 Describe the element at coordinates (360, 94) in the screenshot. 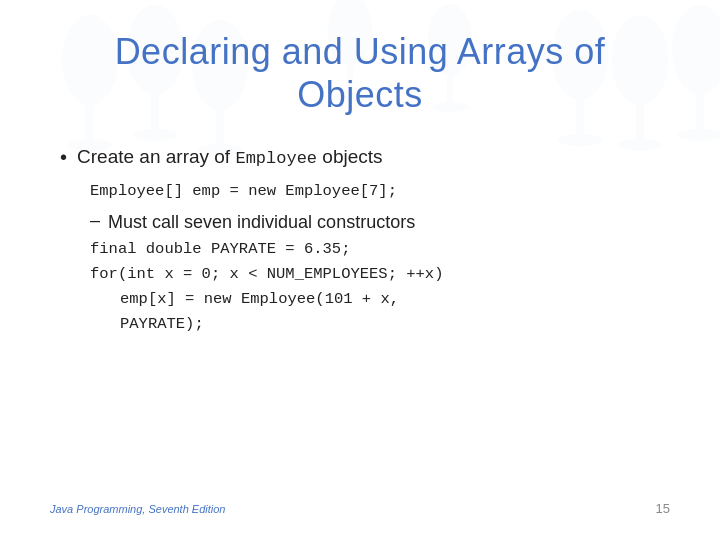

I see `slide-title-line2: Objects` at that location.